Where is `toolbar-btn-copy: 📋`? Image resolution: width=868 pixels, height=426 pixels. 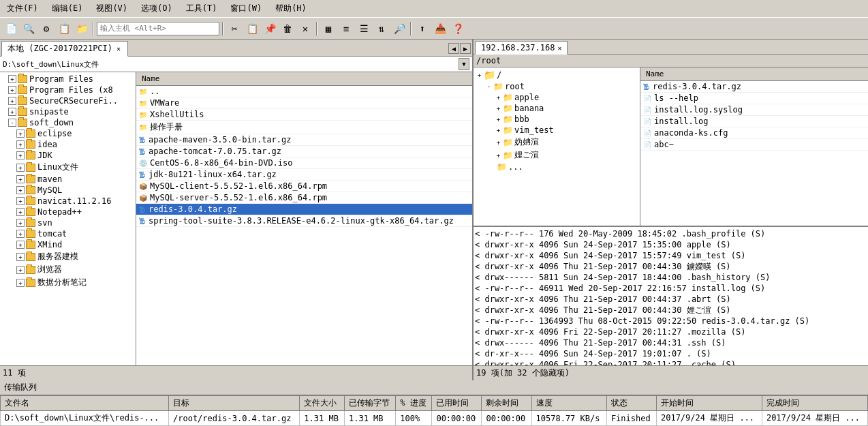
toolbar-btn-copy: 📋 is located at coordinates (252, 29).